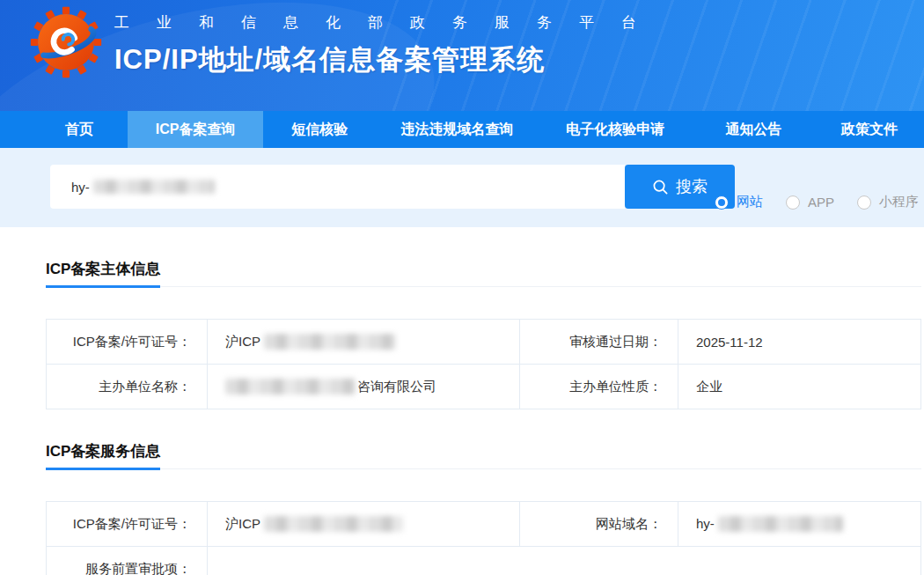 Image resolution: width=924 pixels, height=575 pixels. What do you see at coordinates (127, 387) in the screenshot?
I see `label-organizer-name: 主办单位名称：` at bounding box center [127, 387].